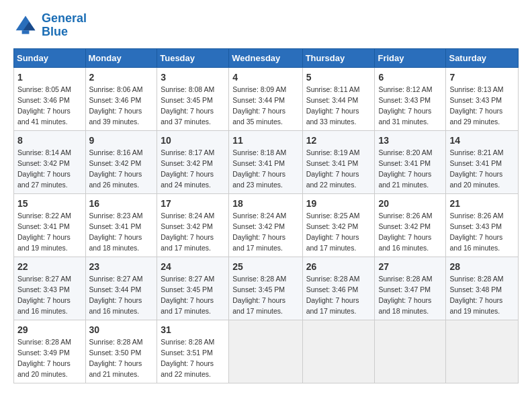 The height and width of the screenshot is (411, 532). I want to click on col-header-saturday: Saturday, so click(482, 58).